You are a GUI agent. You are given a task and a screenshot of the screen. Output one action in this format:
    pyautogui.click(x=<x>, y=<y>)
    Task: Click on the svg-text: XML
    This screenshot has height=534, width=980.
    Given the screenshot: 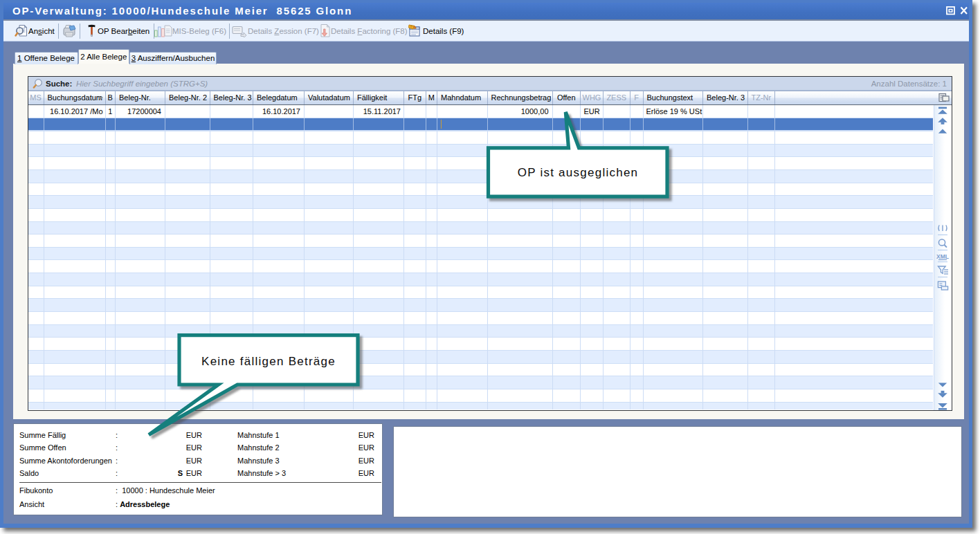 What is the action you would take?
    pyautogui.click(x=943, y=257)
    